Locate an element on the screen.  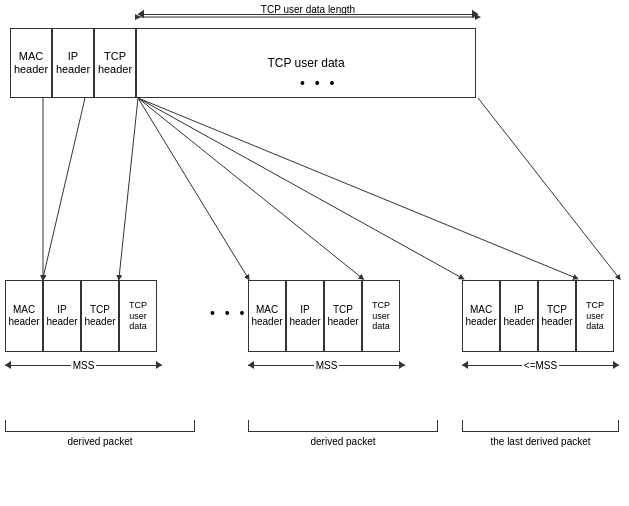
p1-tcp-header: TCP header is located at coordinates (100, 316).